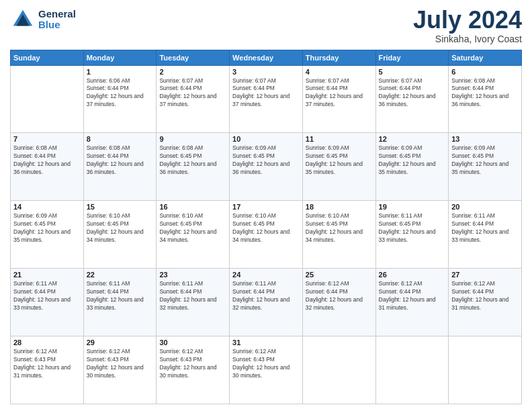  Describe the element at coordinates (485, 235) in the screenshot. I see `day-cell: 20 Sunrise: 6:11 AMSunset: 6:44 PMDaylig…` at that location.